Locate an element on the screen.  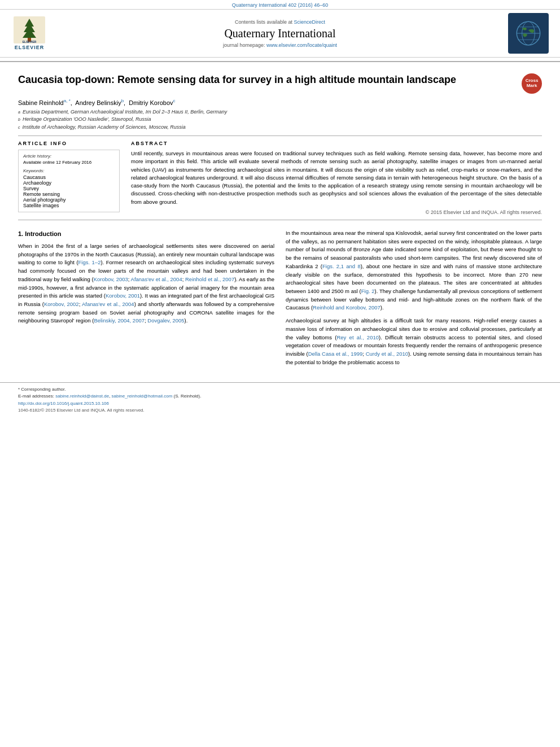
affil-1-sup: a is located at coordinates (19, 113).